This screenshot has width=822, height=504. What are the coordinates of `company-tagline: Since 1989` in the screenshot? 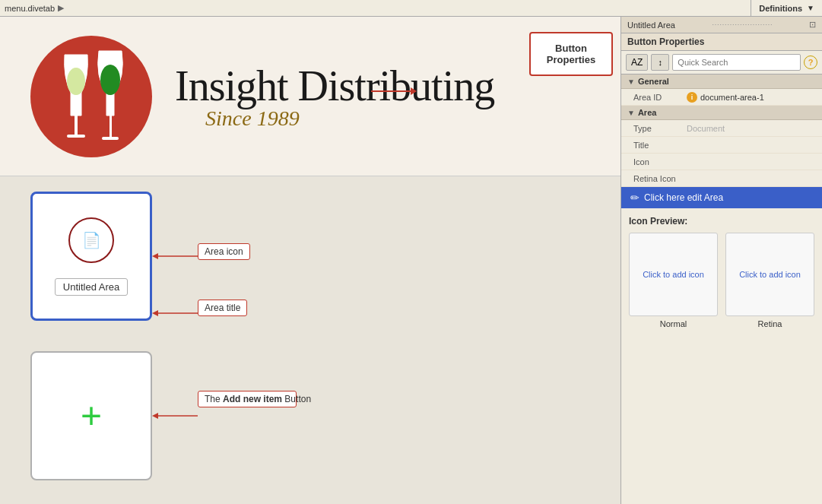 It's located at (350, 119).